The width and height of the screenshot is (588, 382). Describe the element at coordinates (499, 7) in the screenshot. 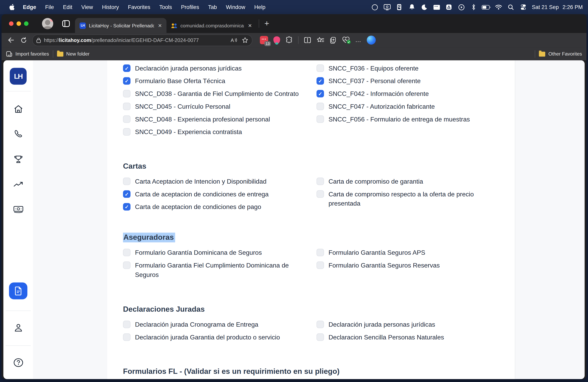

I see `wifi-icon` at that location.